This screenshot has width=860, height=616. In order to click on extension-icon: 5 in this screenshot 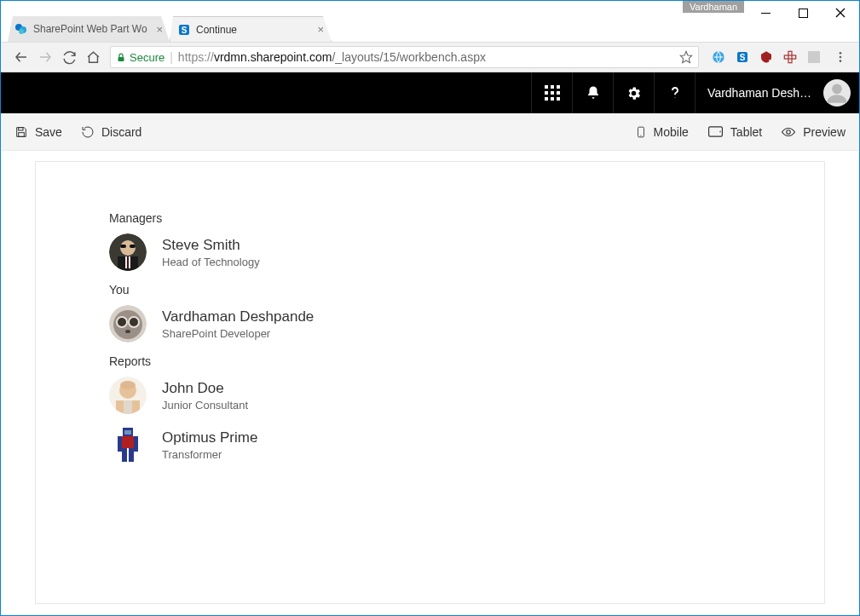, I will do `click(766, 57)`.